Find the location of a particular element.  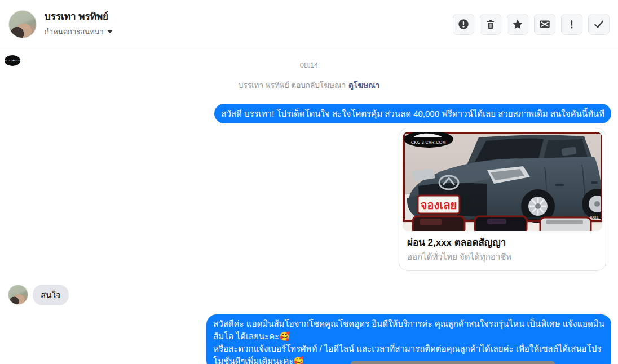

mark-spam-button is located at coordinates (572, 24).